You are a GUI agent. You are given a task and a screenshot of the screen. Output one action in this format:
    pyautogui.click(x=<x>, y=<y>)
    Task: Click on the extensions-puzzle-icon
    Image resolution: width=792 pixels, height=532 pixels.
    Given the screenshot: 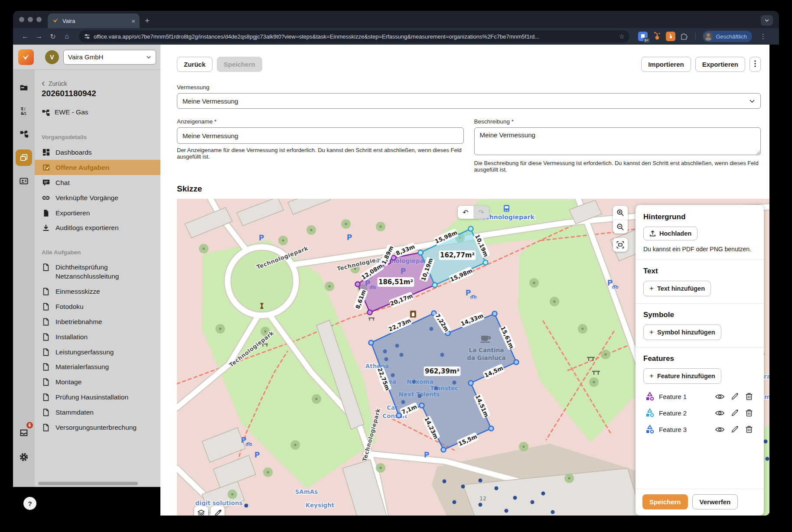 What is the action you would take?
    pyautogui.click(x=684, y=36)
    